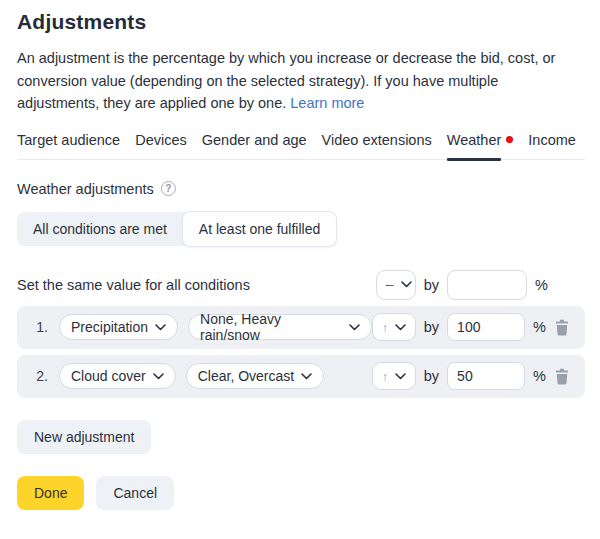 The width and height of the screenshot is (600, 539). I want to click on description-text: An adjustment is the percentage by which…, so click(300, 81).